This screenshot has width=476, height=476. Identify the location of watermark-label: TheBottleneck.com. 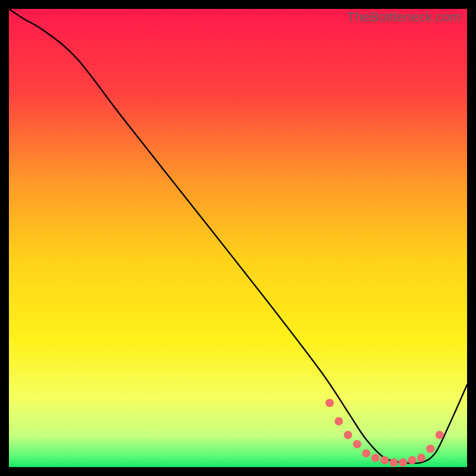
(404, 17).